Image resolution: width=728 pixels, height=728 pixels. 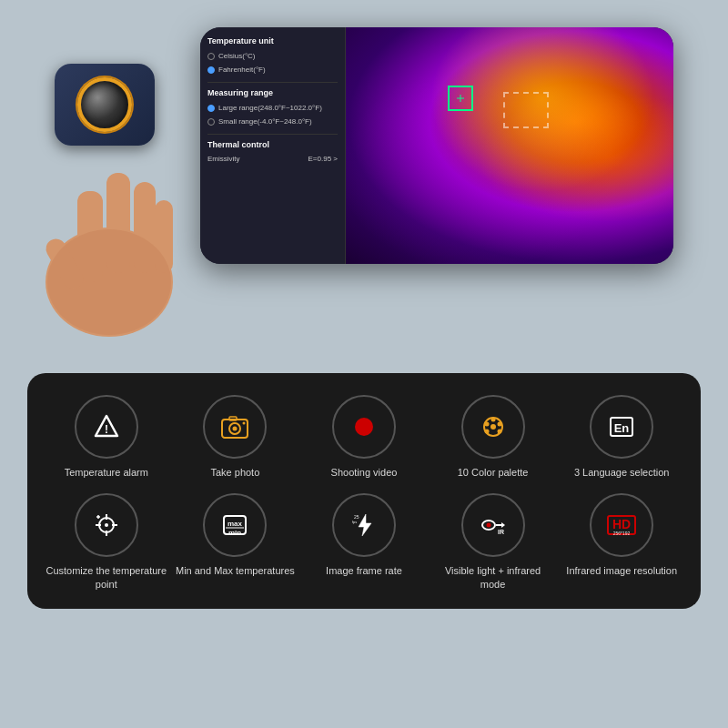 I want to click on large-range-label: Large range(248.0°F~1022.0°F), so click(x=270, y=107).